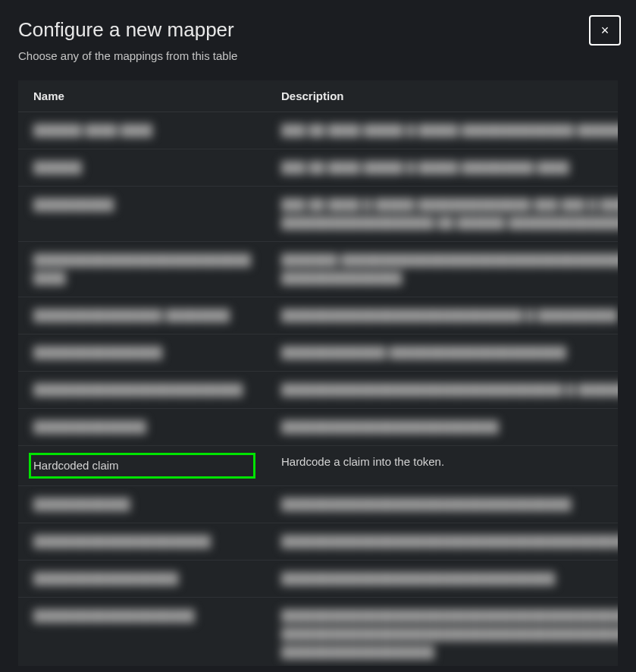 Image resolution: width=636 pixels, height=672 pixels. What do you see at coordinates (442, 270) in the screenshot?
I see `mapper-description-cell: ███████ ████████████████████████████████…` at bounding box center [442, 270].